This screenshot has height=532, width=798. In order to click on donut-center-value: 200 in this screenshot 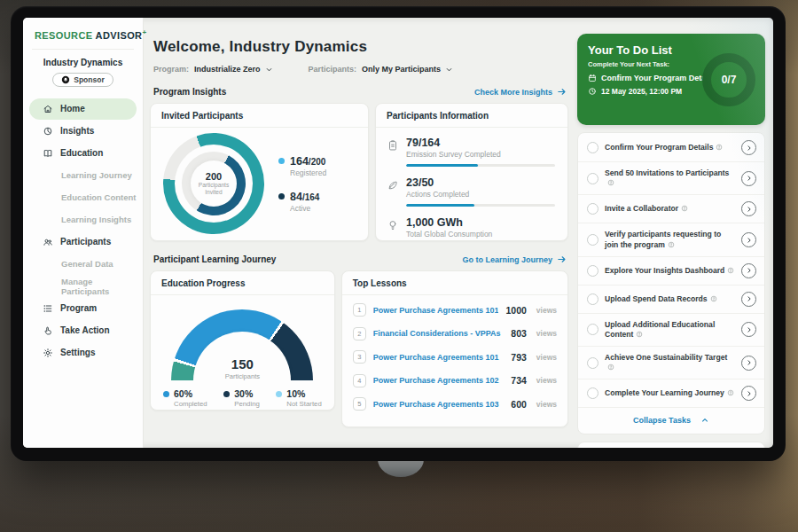, I will do `click(214, 176)`.